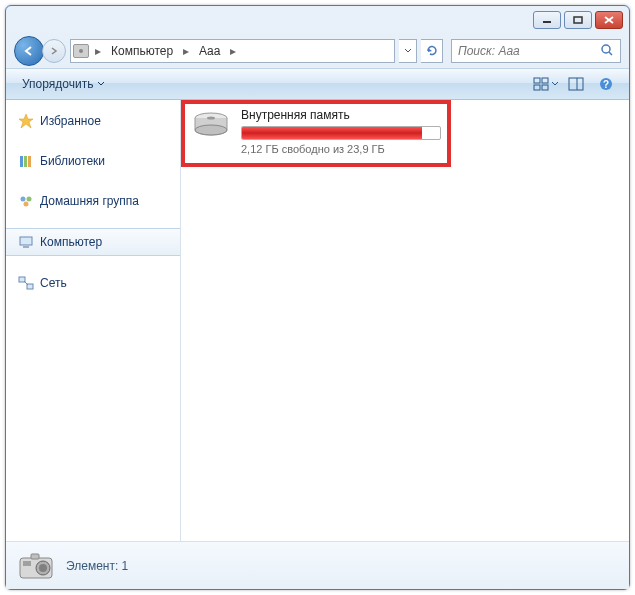 The width and height of the screenshot is (635, 595). What do you see at coordinates (26, 283) in the screenshot?
I see `network-icon` at bounding box center [26, 283].